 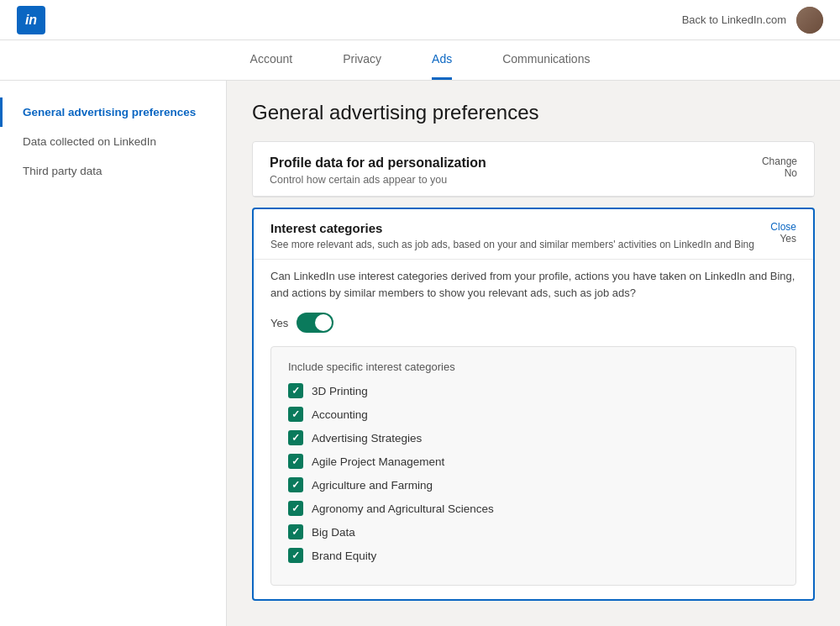 I want to click on category-name-advertising-strategies: Advertising Strategies, so click(x=366, y=439).